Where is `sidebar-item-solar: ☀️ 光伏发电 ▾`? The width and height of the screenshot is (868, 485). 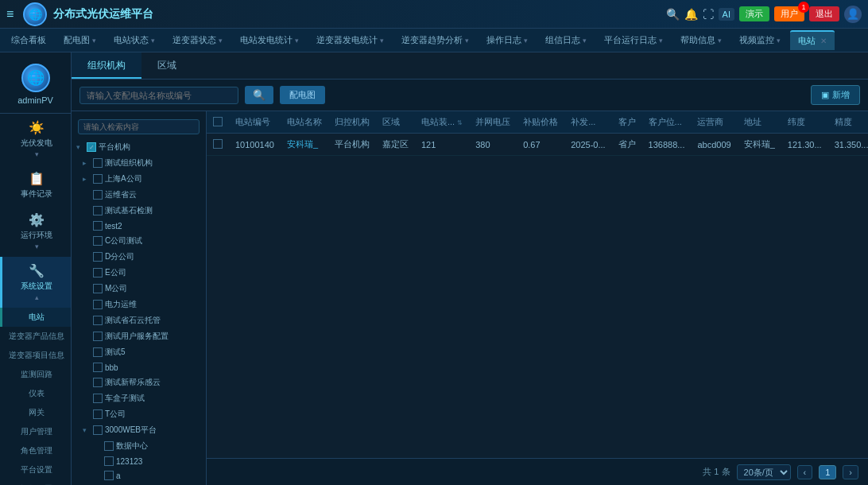 sidebar-item-solar: ☀️ 光伏发电 ▾ is located at coordinates (35, 139).